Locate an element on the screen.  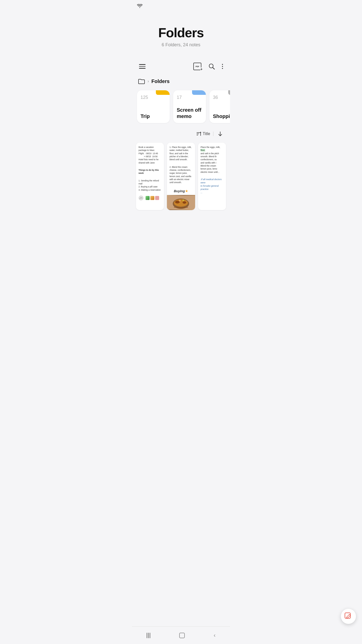
sort-title-button: Title is located at coordinates (203, 134).